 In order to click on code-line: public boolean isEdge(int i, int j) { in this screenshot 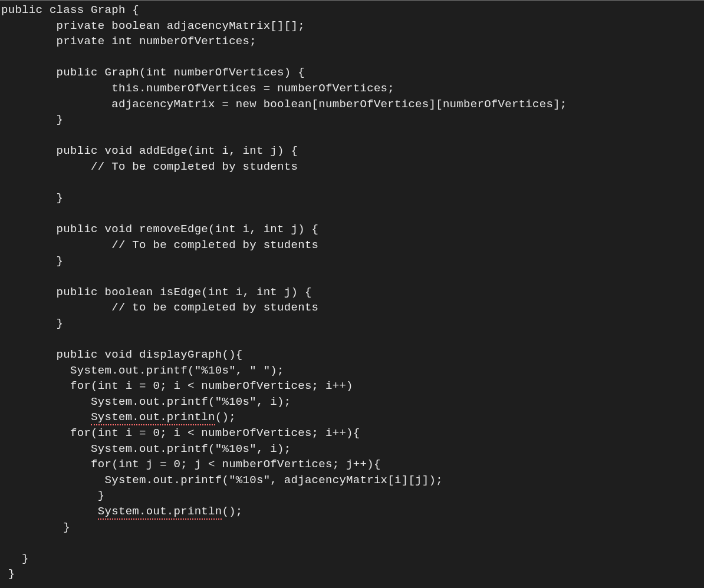, I will do `click(353, 292)`.